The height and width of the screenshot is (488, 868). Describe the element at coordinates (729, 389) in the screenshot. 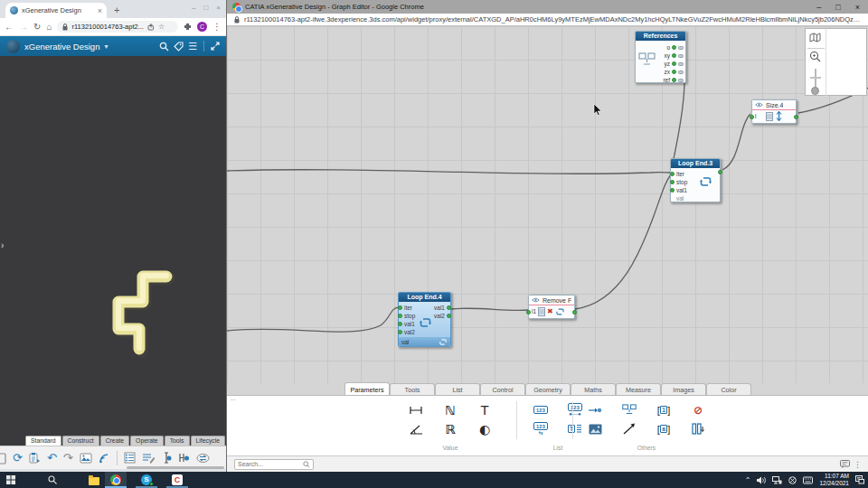

I see `tab-color: Color` at that location.